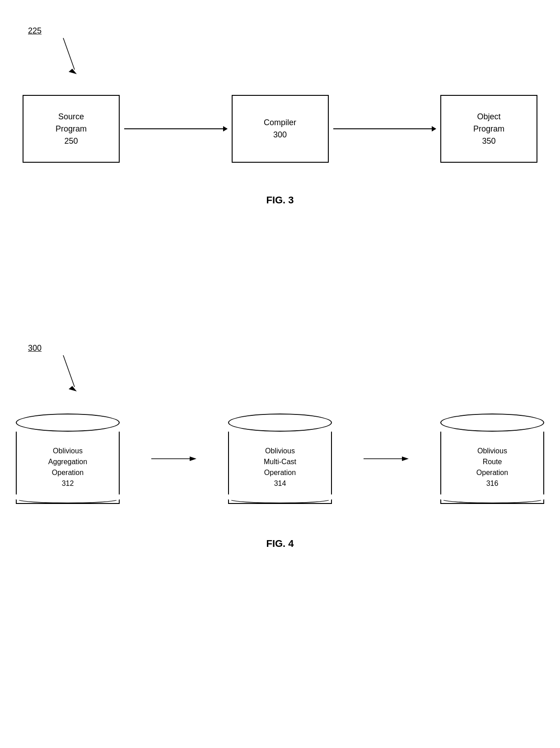 Image resolution: width=560 pixels, height=748 pixels. What do you see at coordinates (71, 129) in the screenshot?
I see `source-program-box: SourceProgram250` at bounding box center [71, 129].